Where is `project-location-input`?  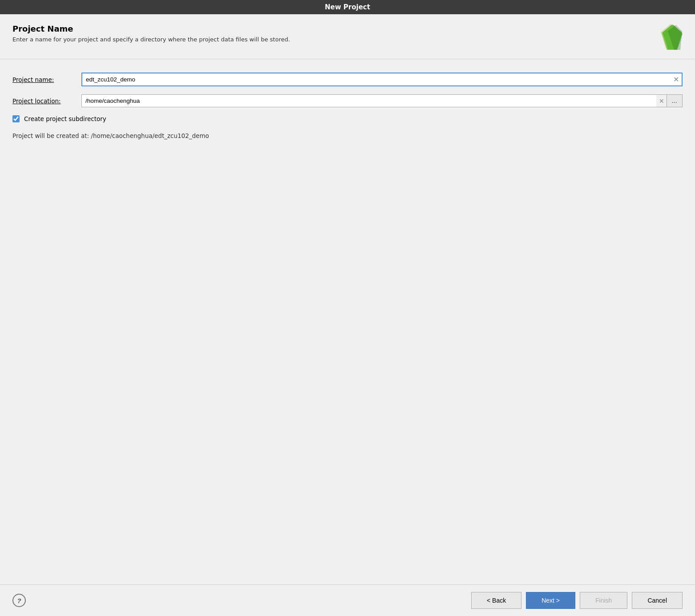 project-location-input is located at coordinates (369, 101).